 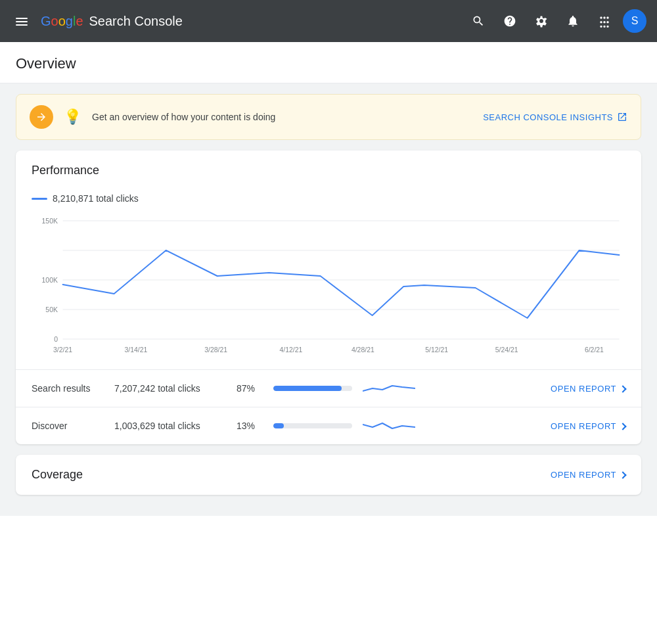 What do you see at coordinates (290, 350) in the screenshot?
I see `svg-text: 4/12/21` at bounding box center [290, 350].